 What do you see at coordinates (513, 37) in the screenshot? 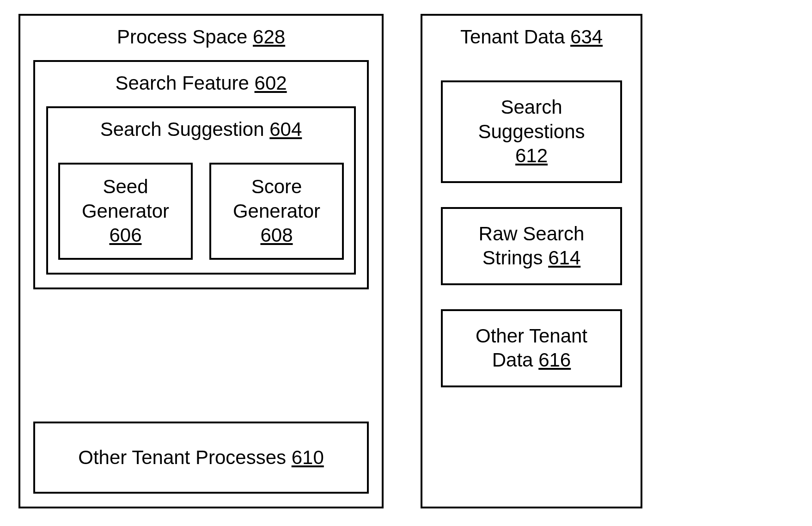
I see `tenant-data-label: Tenant Data` at bounding box center [513, 37].